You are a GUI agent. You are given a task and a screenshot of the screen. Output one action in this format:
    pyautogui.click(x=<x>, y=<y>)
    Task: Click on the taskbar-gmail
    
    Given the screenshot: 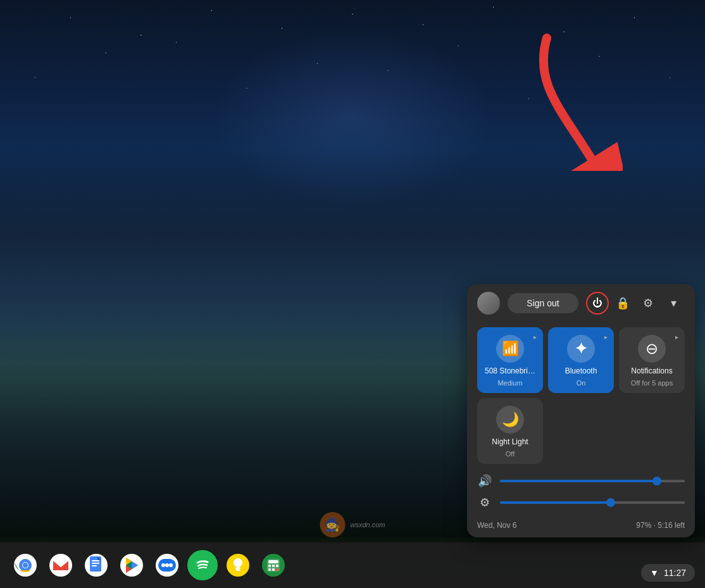 What is the action you would take?
    pyautogui.click(x=61, y=565)
    